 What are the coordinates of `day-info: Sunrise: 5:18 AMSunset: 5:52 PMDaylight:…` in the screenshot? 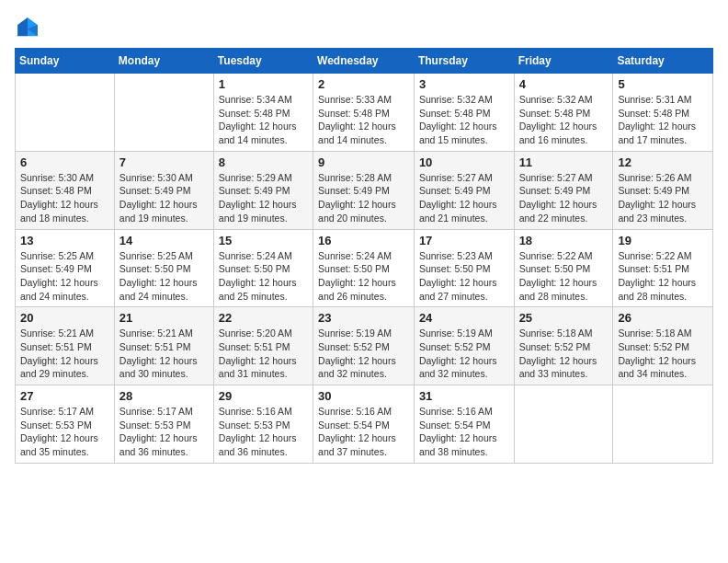 It's located at (564, 353).